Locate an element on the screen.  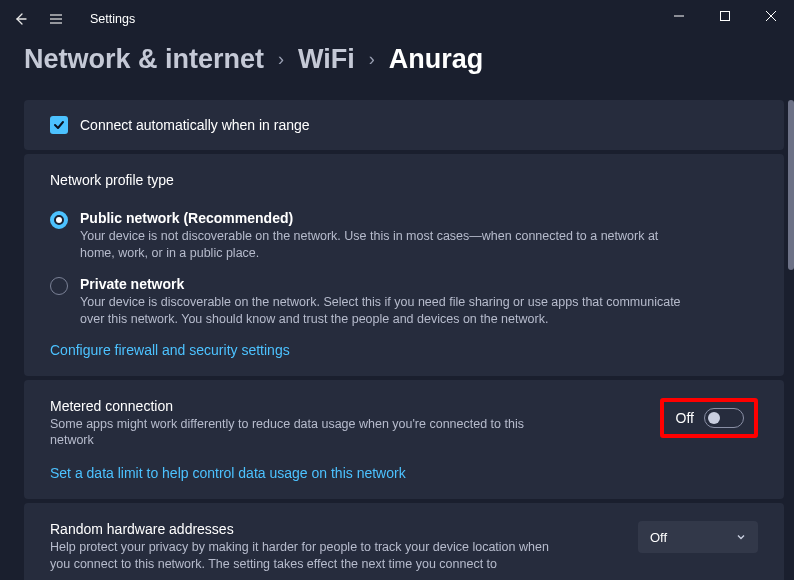
public-network-option: Public network (Recommended) Your device… is located at coordinates (404, 236).